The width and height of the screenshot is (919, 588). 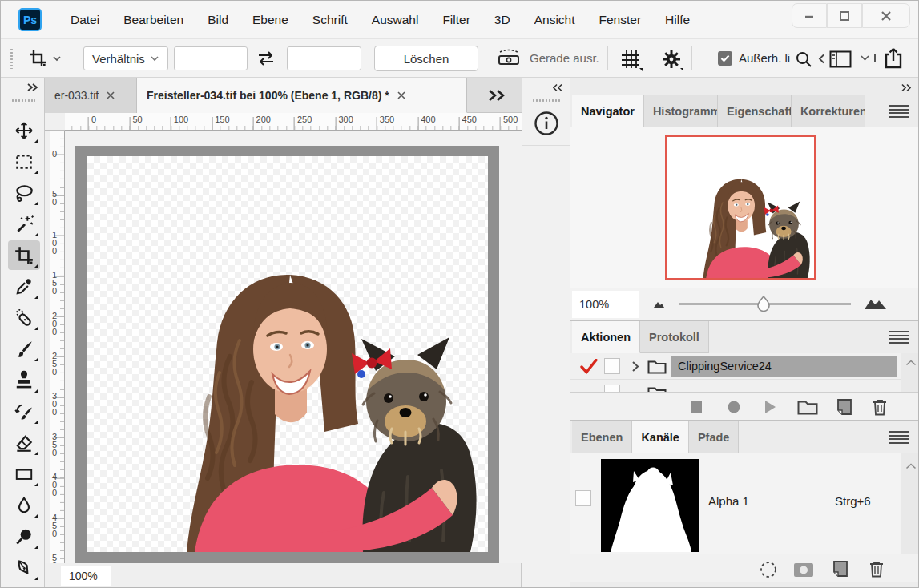 What do you see at coordinates (554, 20) in the screenshot?
I see `menu-ansicht: Ansicht` at bounding box center [554, 20].